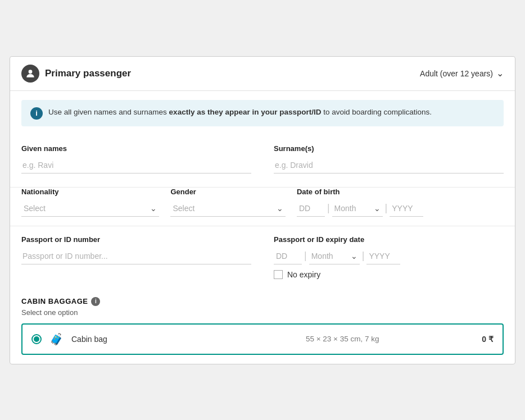  I want to click on no-expiry-row: No expiry, so click(389, 275).